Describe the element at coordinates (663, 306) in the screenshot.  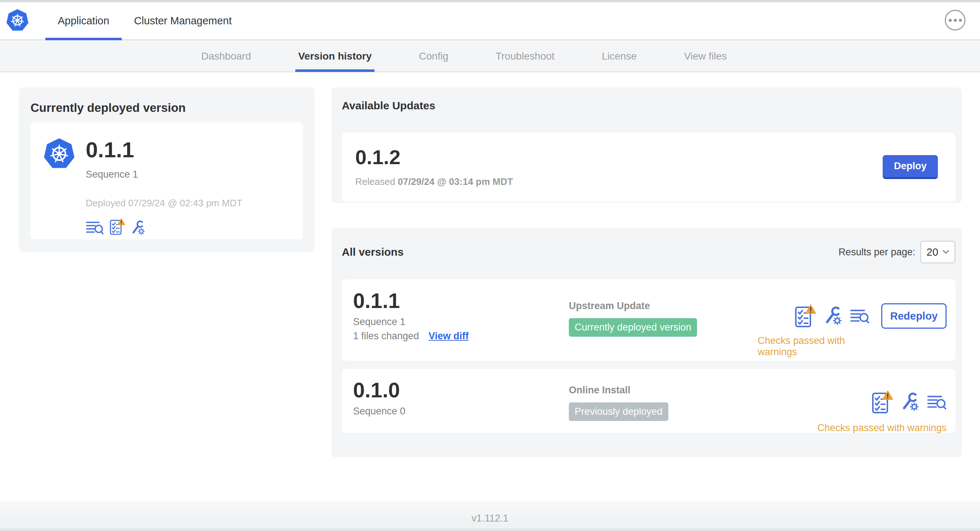
I see `version-source: Upstream Update` at that location.